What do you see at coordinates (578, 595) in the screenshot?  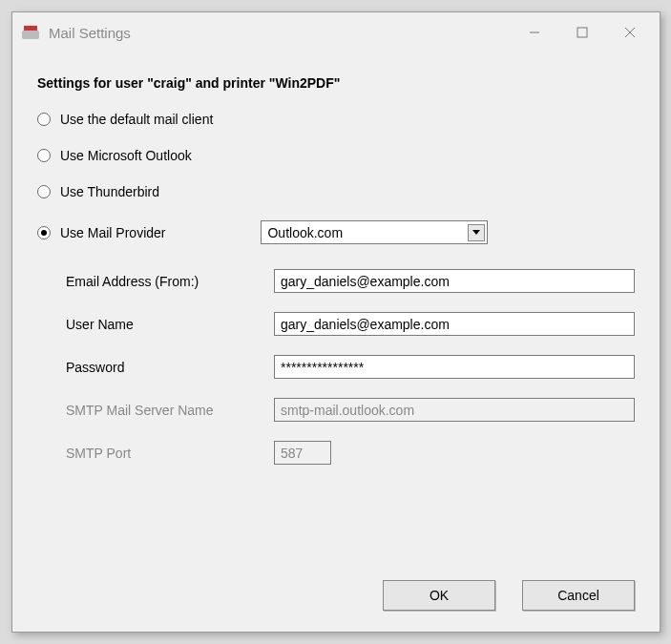 I see `cancel-button: Cancel` at bounding box center [578, 595].